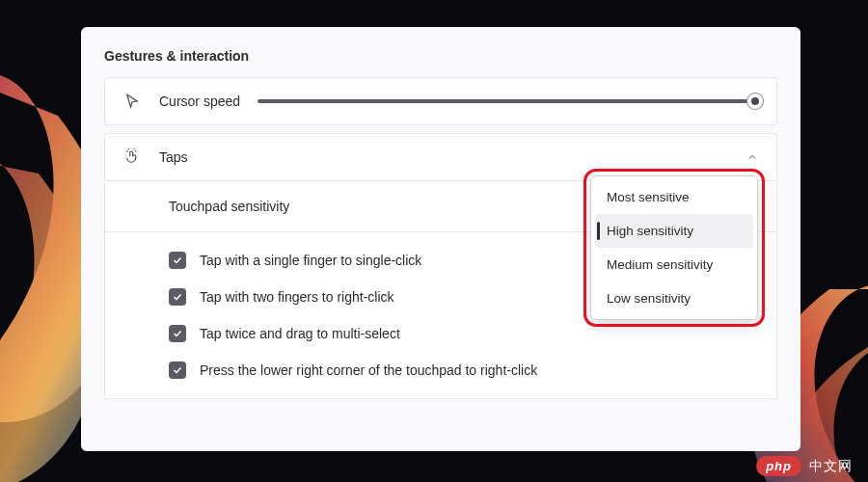  Describe the element at coordinates (441, 101) in the screenshot. I see `cursor-speed-row: Cursor speed` at that location.